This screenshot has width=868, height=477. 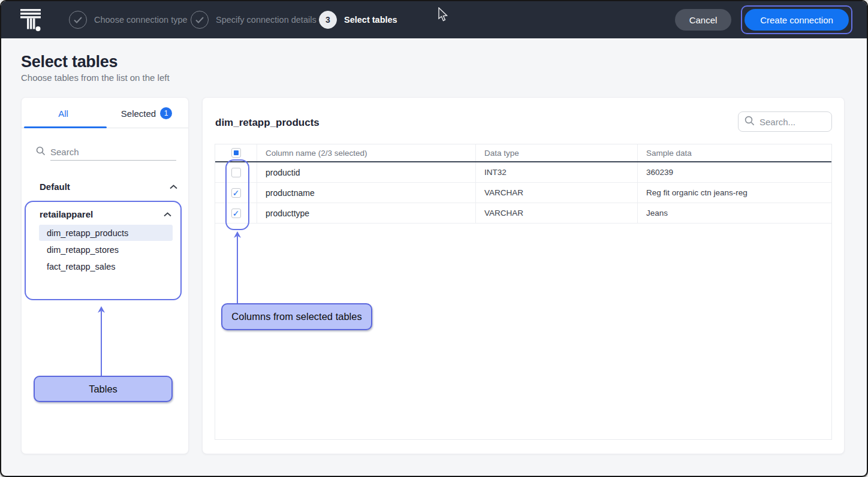 I want to click on data-type-cell: INT32, so click(x=557, y=173).